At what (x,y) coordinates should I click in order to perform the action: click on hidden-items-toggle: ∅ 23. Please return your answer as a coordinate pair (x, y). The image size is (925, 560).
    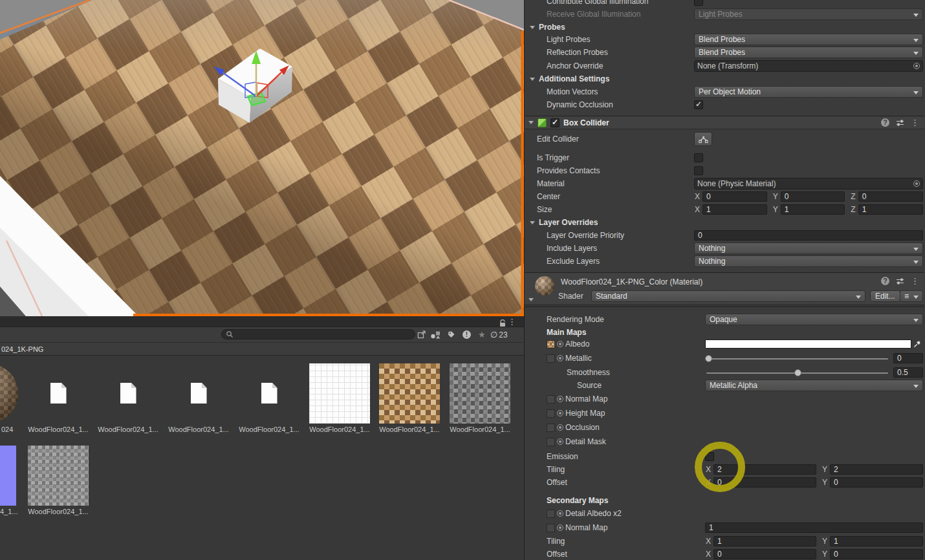
    Looking at the image, I should click on (499, 335).